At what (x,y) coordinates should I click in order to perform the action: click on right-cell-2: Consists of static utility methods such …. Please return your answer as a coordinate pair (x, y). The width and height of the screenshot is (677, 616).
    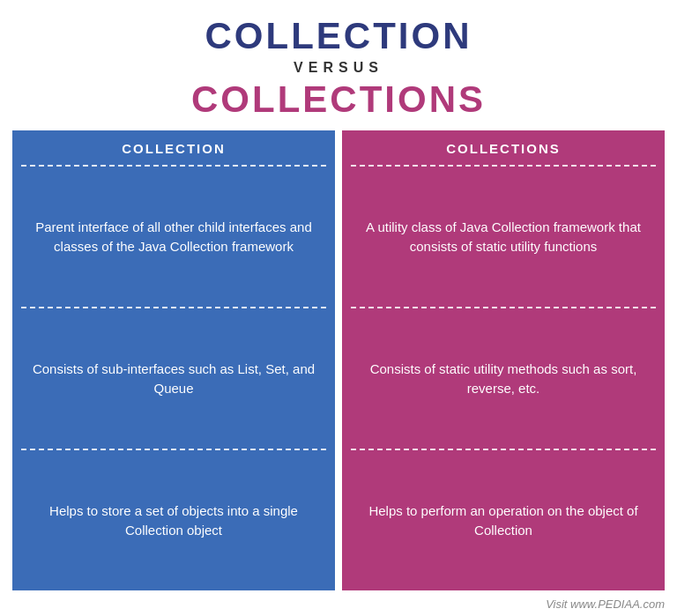
    Looking at the image, I should click on (503, 379).